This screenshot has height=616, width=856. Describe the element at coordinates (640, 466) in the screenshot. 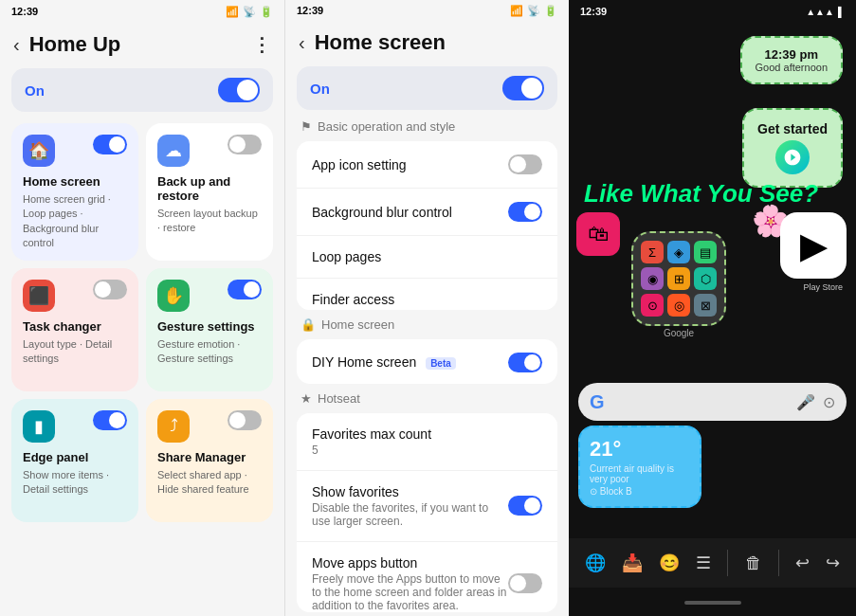

I see `weather-widget: 21° Current air quality is very poor ⊙ B…` at that location.